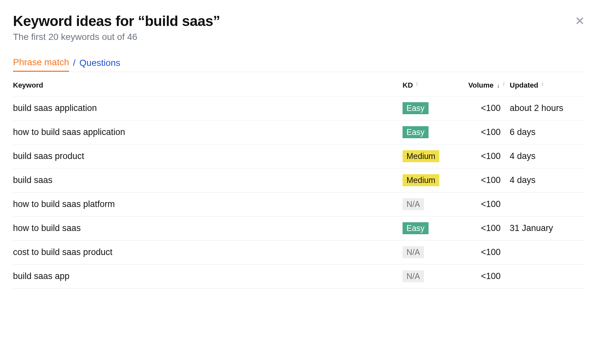  What do you see at coordinates (546, 132) in the screenshot?
I see `cell-updated: 6 days` at bounding box center [546, 132].